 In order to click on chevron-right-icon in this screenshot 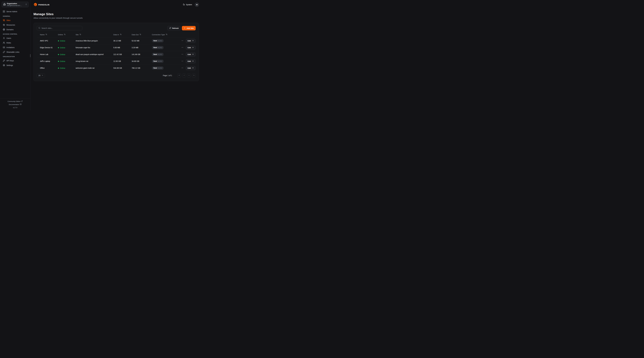, I will do `click(189, 75)`.